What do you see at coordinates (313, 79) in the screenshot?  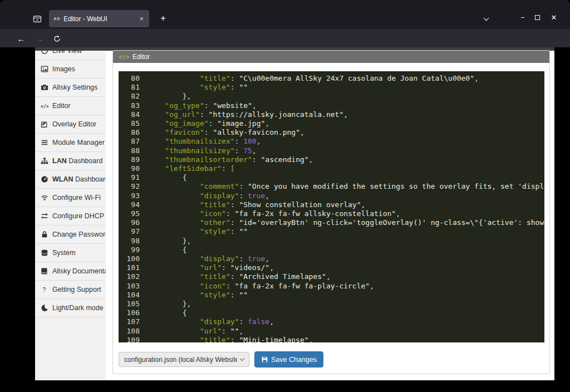 I see `code-text: "title": "C\u00e0mera AllSky 24x7 casola…` at bounding box center [313, 79].